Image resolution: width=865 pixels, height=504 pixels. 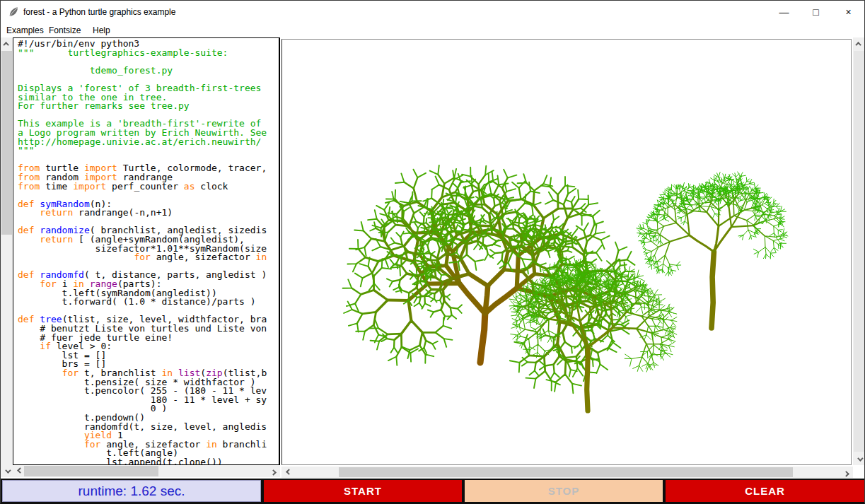 What do you see at coordinates (567, 472) in the screenshot?
I see `canvas-horizontal-scrollbar` at bounding box center [567, 472].